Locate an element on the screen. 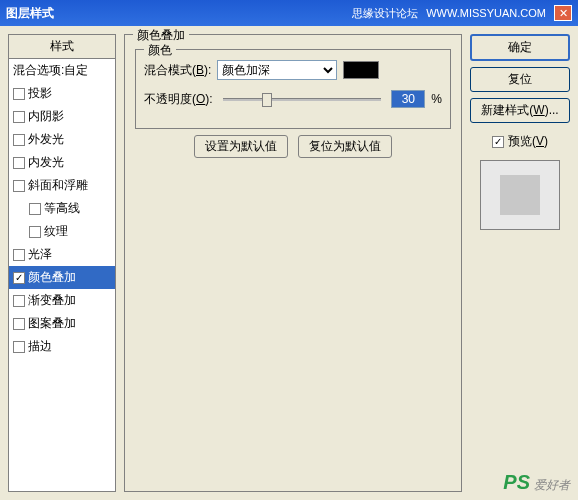  opacity-row: 不透明度(O): % is located at coordinates (293, 99).